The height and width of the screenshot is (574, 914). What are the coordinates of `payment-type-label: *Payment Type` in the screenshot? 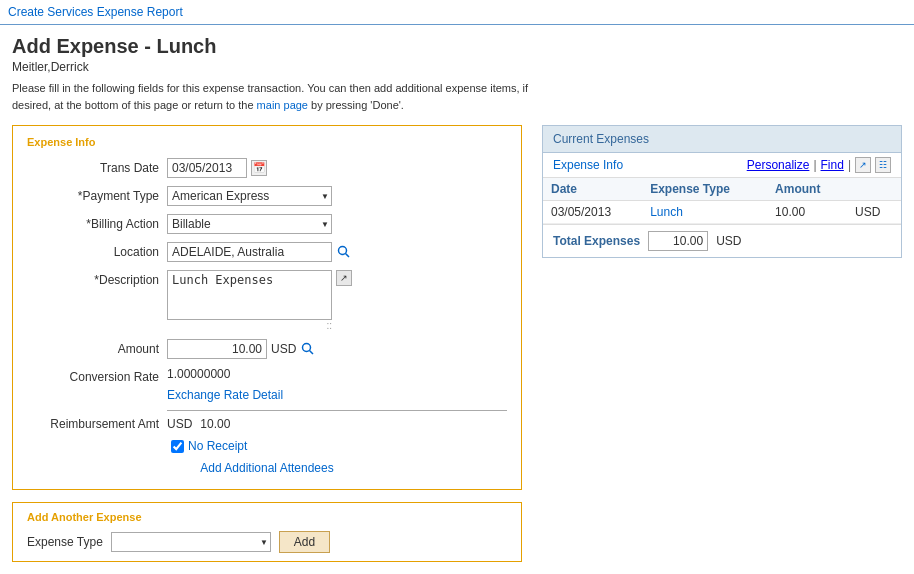 It's located at (97, 194).